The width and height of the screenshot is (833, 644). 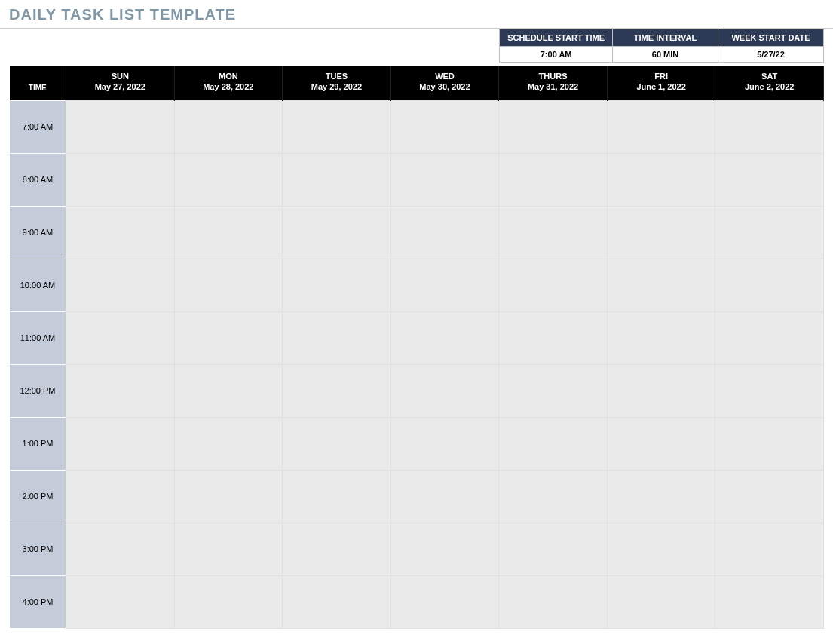 I want to click on meta-header-interval: TIME INTERVAL, so click(x=666, y=38).